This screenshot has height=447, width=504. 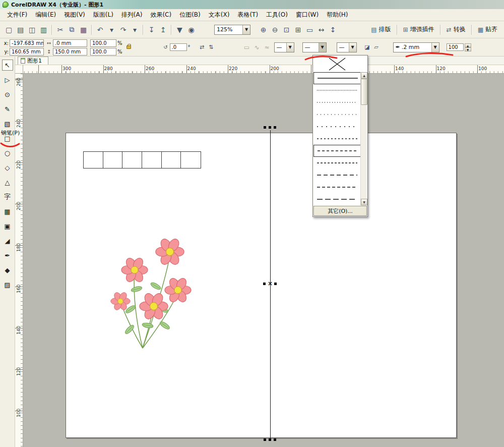 I want to click on copy-icon: ⧉, so click(x=72, y=30).